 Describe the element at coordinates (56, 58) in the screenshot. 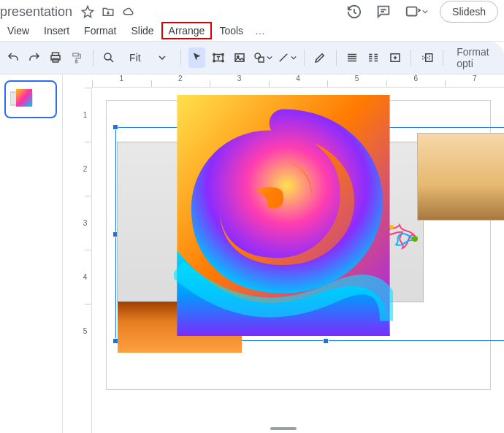

I see `print-button` at that location.